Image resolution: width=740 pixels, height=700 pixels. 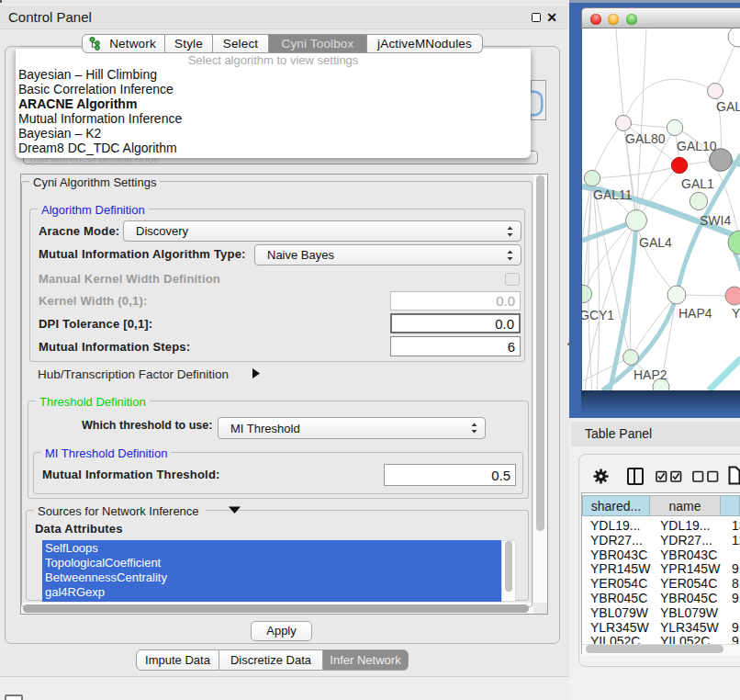 What do you see at coordinates (598, 315) in the screenshot?
I see `svg-text: GCY1` at bounding box center [598, 315].